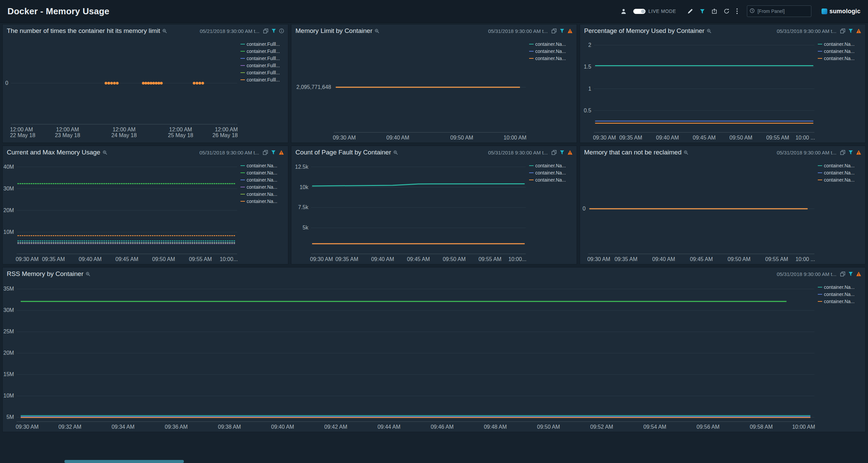  Describe the element at coordinates (623, 12) in the screenshot. I see `user-icon` at that location.